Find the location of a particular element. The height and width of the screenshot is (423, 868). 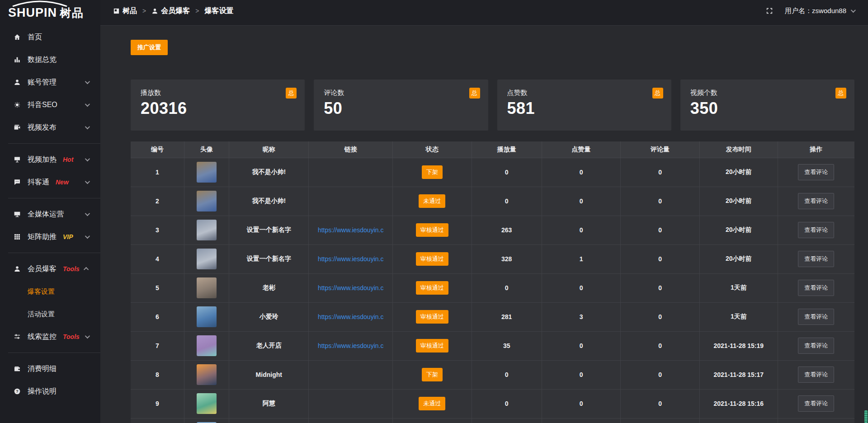

sidebar-item-9: 全媒体运营 is located at coordinates (50, 214).